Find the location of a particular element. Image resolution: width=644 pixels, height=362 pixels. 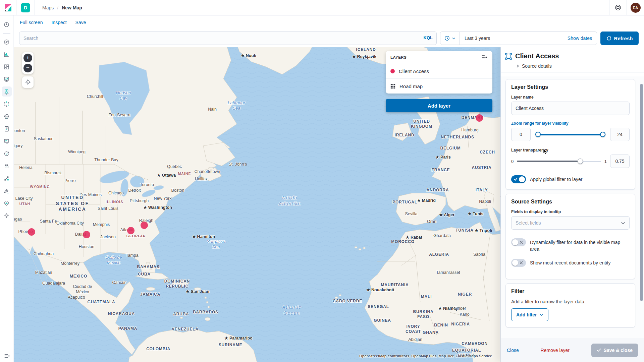

zoom-range-slider is located at coordinates (570, 134).